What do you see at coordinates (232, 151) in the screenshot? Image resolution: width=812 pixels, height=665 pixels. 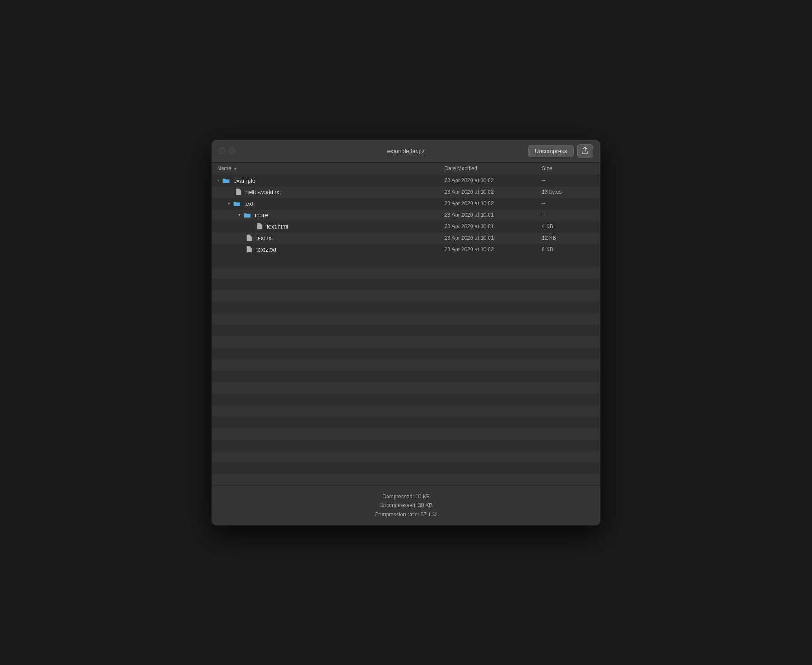 I see `minimize-icon` at bounding box center [232, 151].